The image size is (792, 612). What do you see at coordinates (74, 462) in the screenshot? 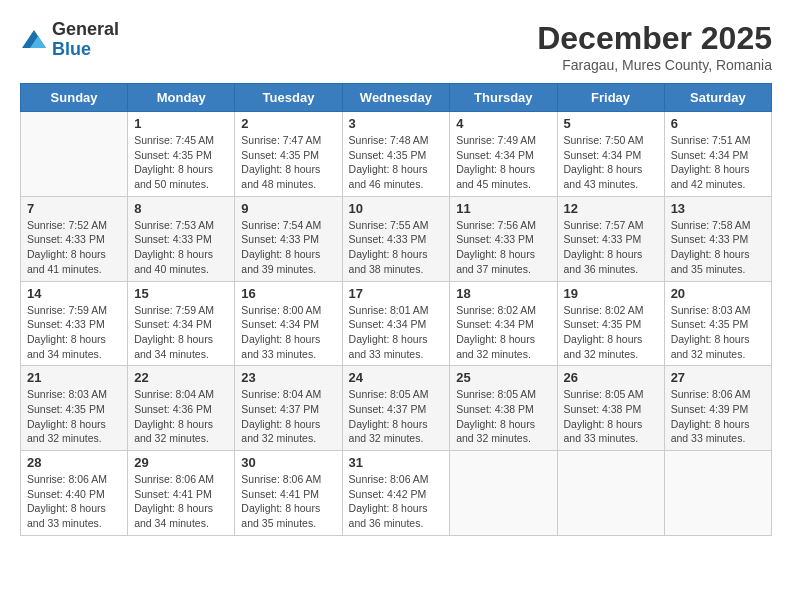
I see `day-number: 28` at bounding box center [74, 462].